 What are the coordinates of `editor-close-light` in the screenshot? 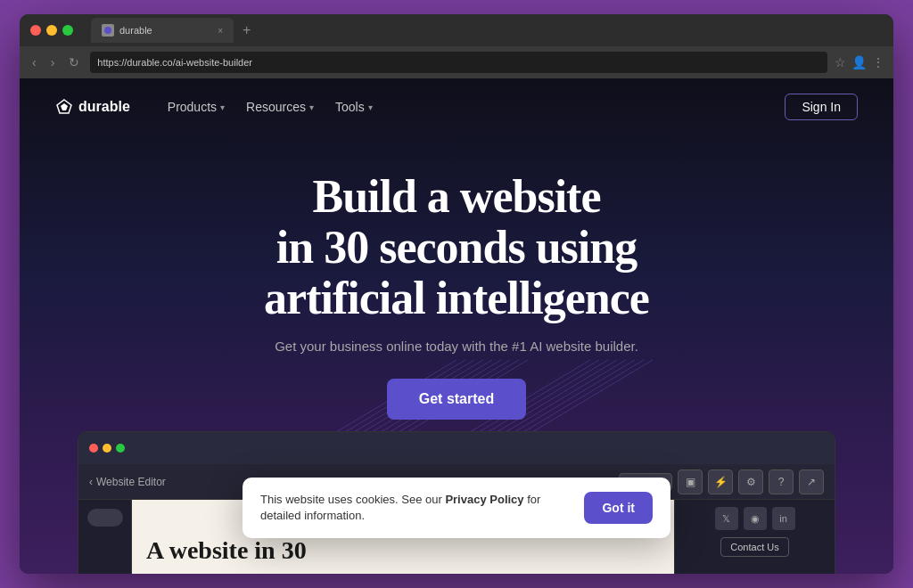 It's located at (94, 448).